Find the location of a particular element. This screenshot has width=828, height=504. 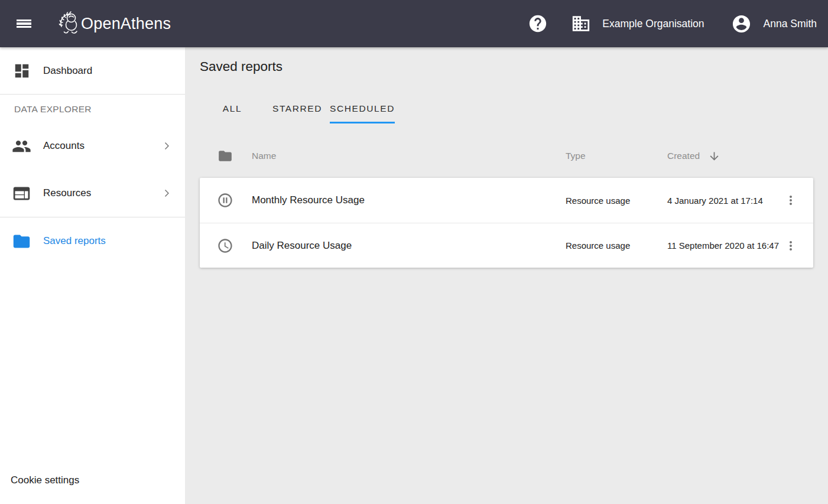

cookie-settings-link: Cookie settings is located at coordinates (45, 480).